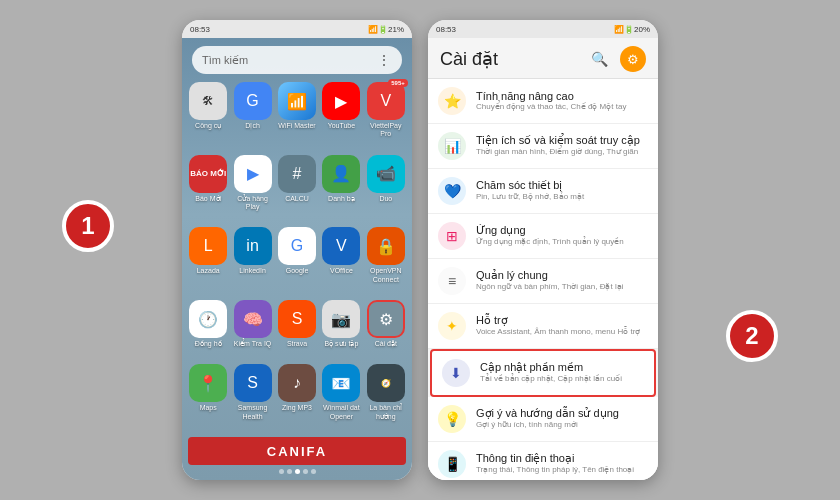  What do you see at coordinates (200, 30) in the screenshot?
I see `status-time-1: 08:53` at bounding box center [200, 30].